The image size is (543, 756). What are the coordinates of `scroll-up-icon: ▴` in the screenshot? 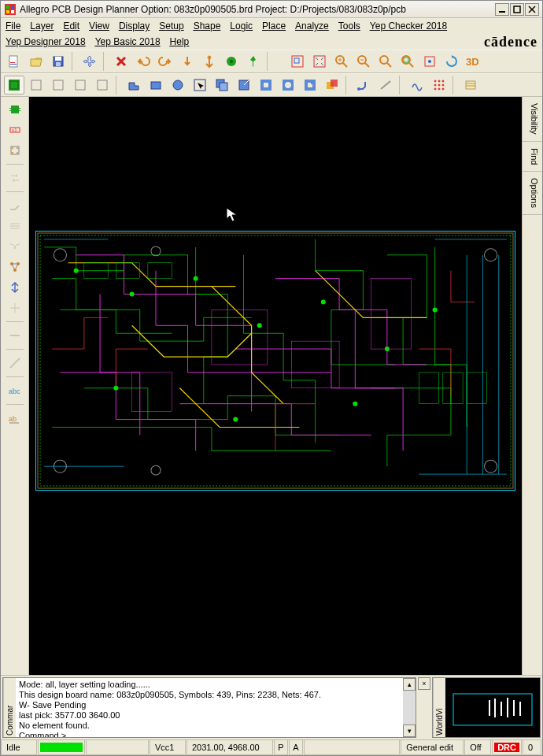 It's located at (409, 684).